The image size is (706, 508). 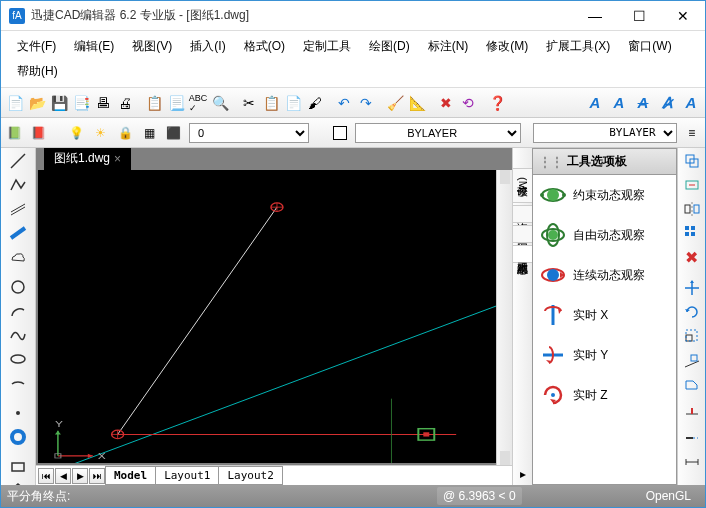 I want to click on tab-first-button: ⏮, so click(x=46, y=476).